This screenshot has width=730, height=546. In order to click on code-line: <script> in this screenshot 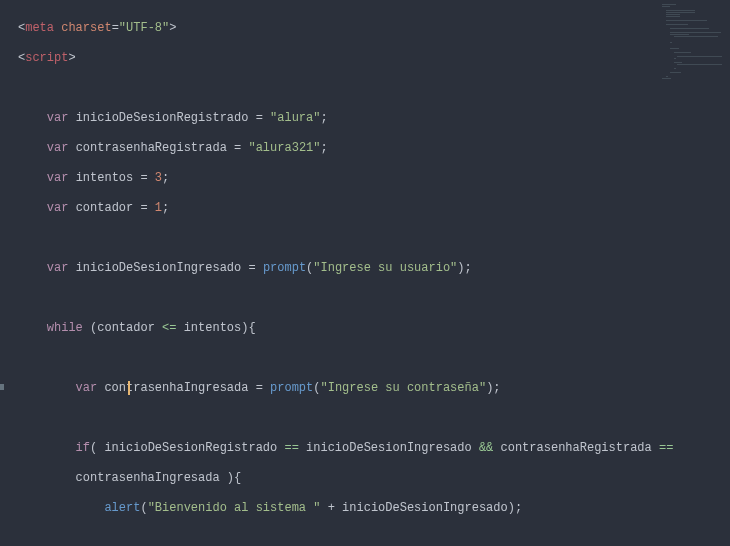, I will do `click(374, 58)`.